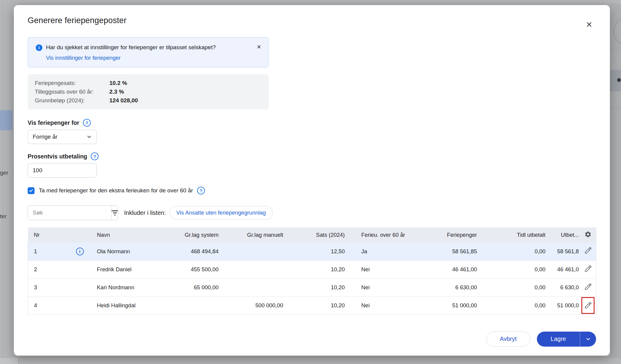 The height and width of the screenshot is (364, 621). What do you see at coordinates (453, 235) in the screenshot?
I see `col-header-feriepenger: Feriepenger` at bounding box center [453, 235].